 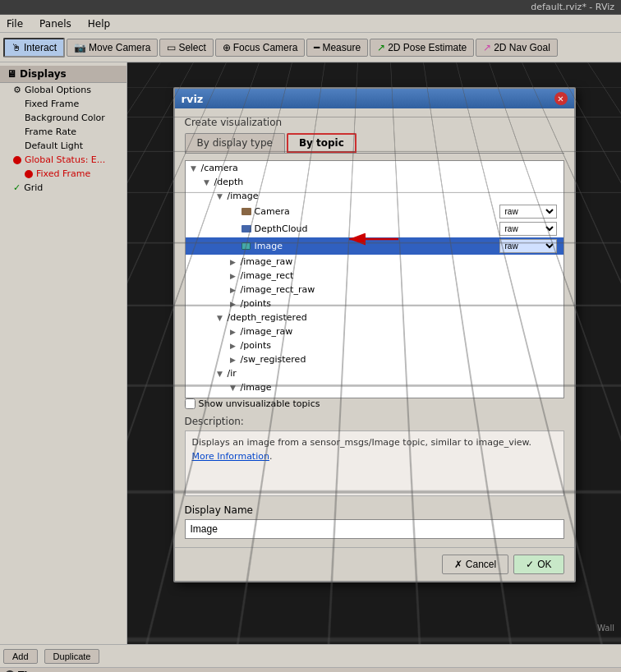 What do you see at coordinates (322, 143) in the screenshot?
I see `tab-by-topic: By topic` at bounding box center [322, 143].